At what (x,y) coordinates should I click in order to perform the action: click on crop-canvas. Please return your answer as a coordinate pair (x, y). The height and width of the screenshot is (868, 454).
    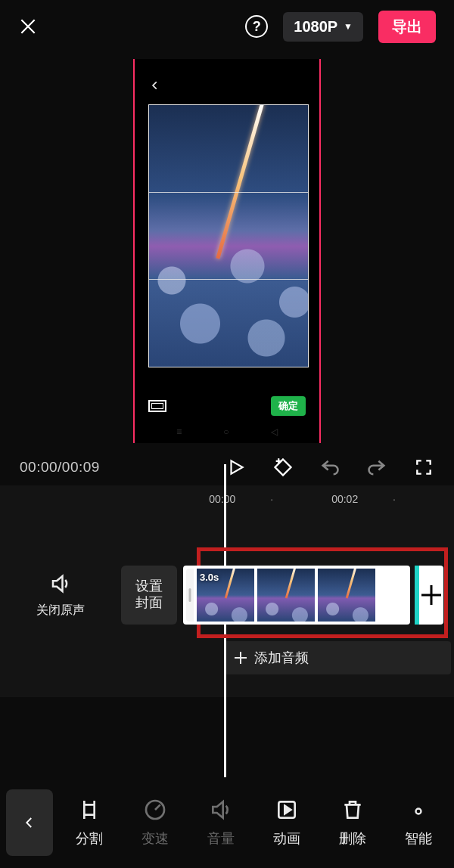
    Looking at the image, I should click on (229, 236).